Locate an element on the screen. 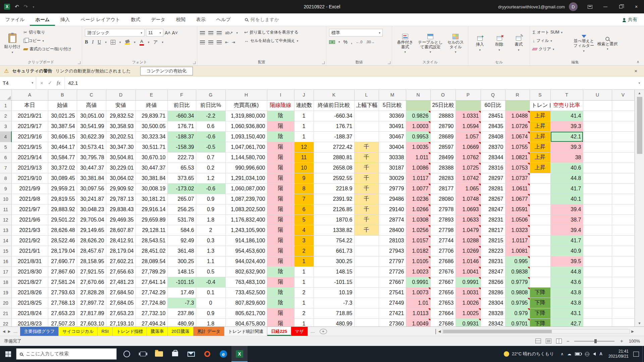 The height and width of the screenshot is (362, 644). cell-H2: 1,319,880,000 is located at coordinates (246, 116).